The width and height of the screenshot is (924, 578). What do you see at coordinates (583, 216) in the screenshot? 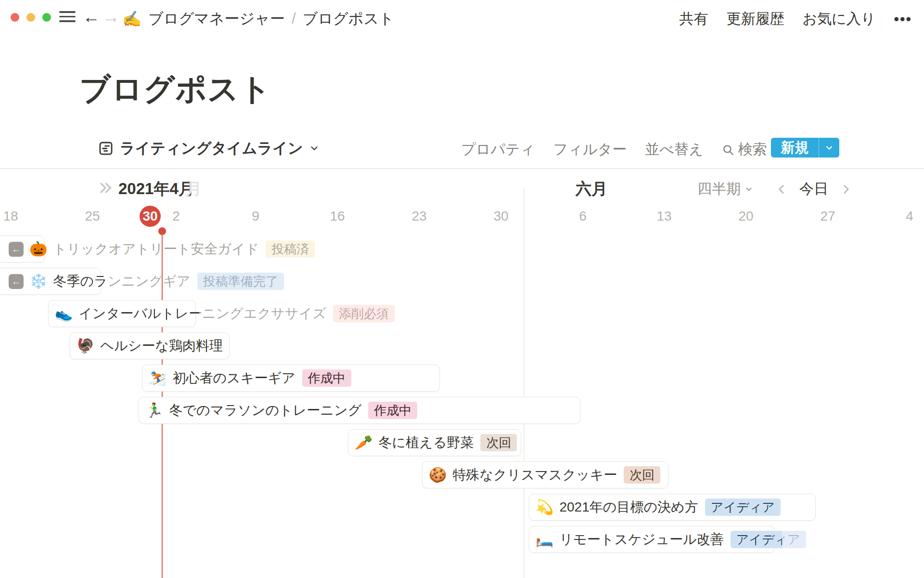
I see `date-tick: 6` at bounding box center [583, 216].